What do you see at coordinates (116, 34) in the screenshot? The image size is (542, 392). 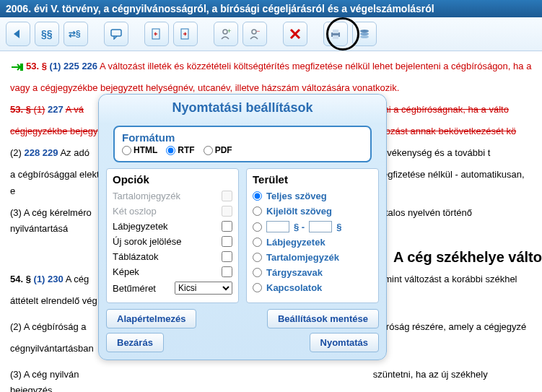 I see `comment-button` at bounding box center [116, 34].